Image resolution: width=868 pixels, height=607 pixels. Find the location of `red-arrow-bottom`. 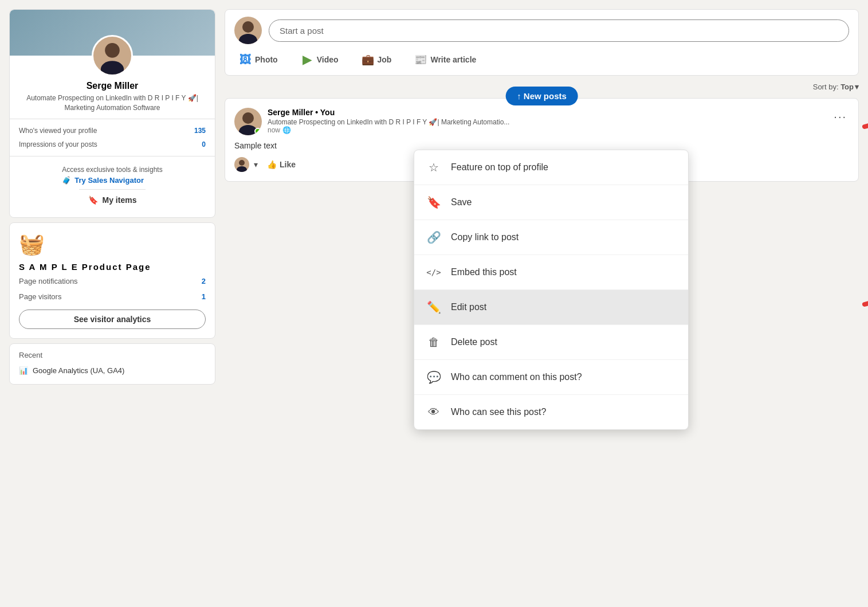

red-arrow-bottom is located at coordinates (863, 316).